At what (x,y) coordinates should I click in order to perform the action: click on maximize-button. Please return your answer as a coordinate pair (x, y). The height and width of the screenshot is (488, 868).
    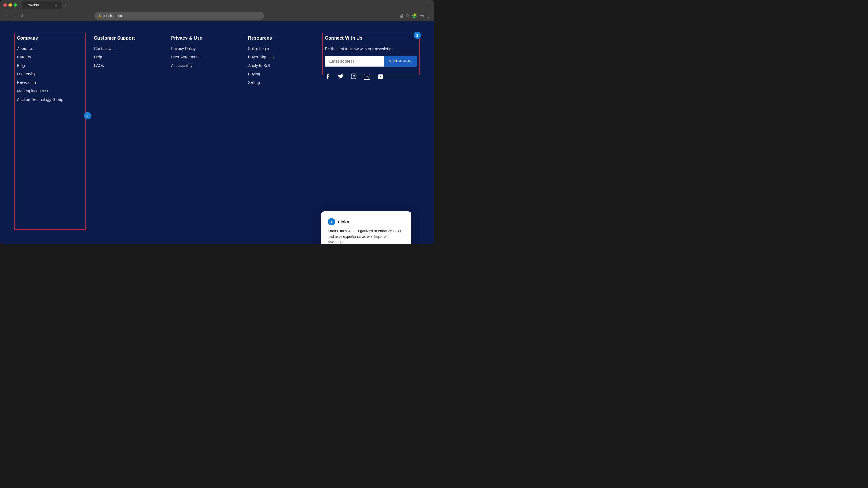
    Looking at the image, I should click on (15, 5).